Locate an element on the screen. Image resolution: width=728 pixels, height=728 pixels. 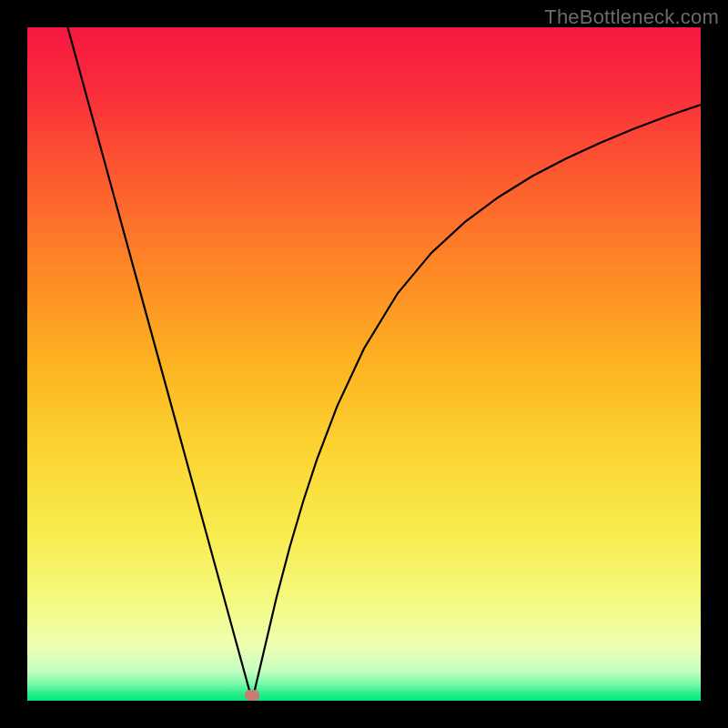
watermark-text: TheBottleneck.com is located at coordinates (632, 17).